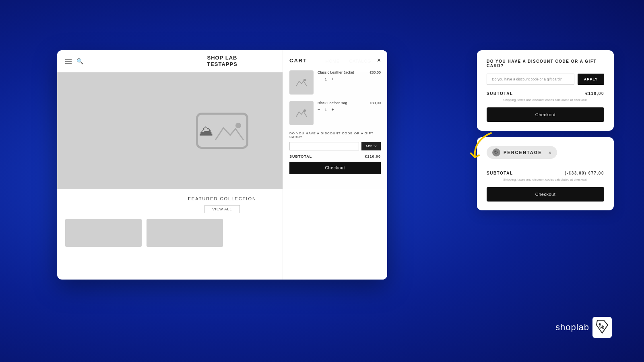  I want to click on panel-after-subtotal: SUBTOTAL (-€33,00) €77,00, so click(545, 173).